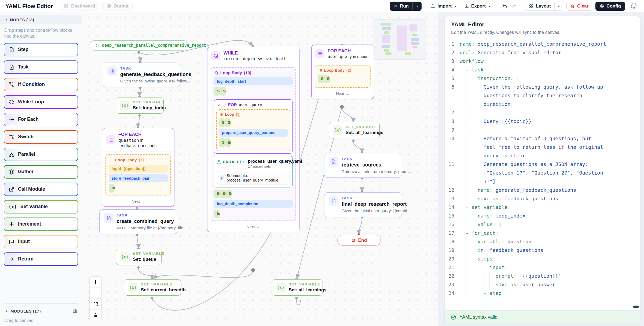 Image resolution: width=644 pixels, height=326 pixels. What do you see at coordinates (610, 6) in the screenshot?
I see `config-button: Config` at bounding box center [610, 6].